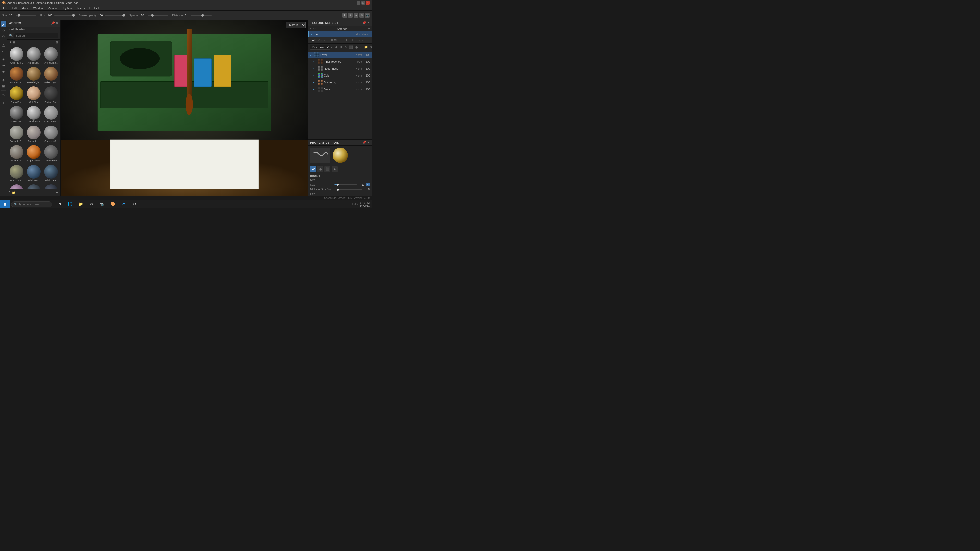 This screenshot has height=551, width=980. What do you see at coordinates (340, 83) in the screenshot?
I see `layer-item: ●ScatteringNorm100` at bounding box center [340, 83].